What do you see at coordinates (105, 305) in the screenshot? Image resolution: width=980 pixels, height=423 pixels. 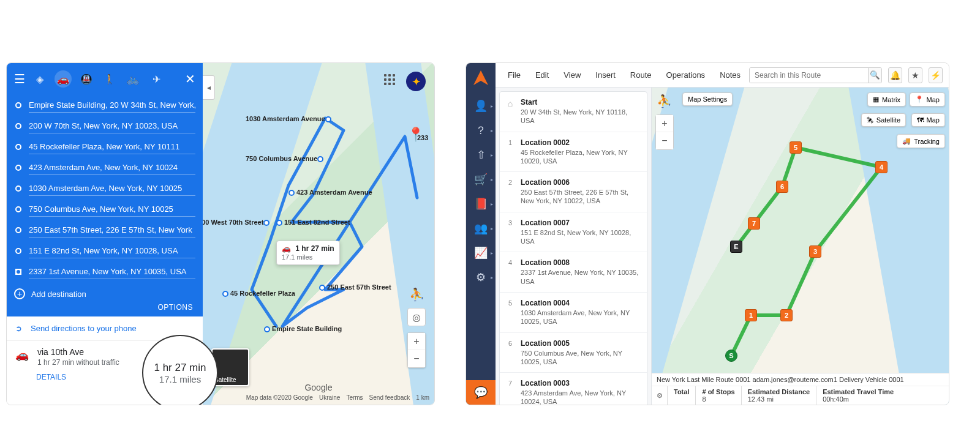 I see `options-button: OPTIONS` at bounding box center [105, 305].